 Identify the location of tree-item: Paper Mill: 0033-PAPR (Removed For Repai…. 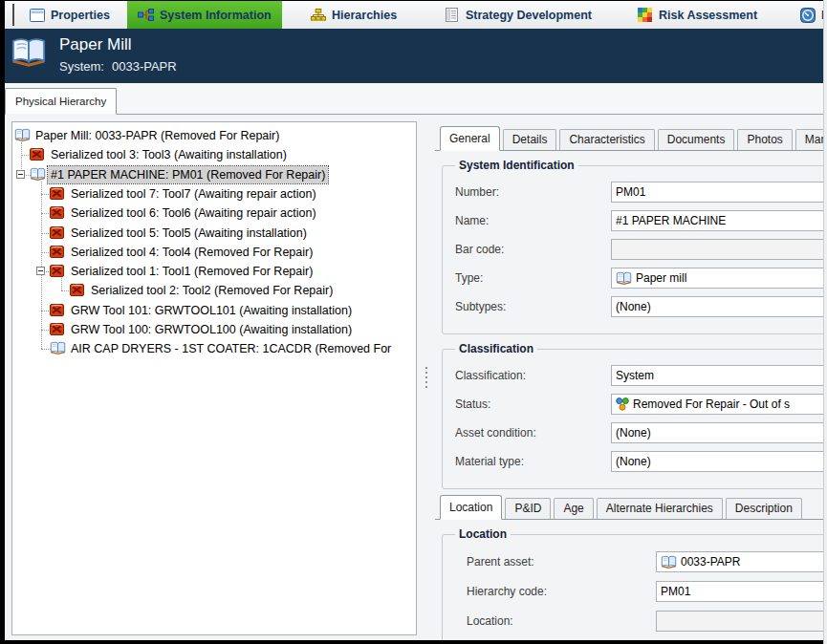
(214, 136).